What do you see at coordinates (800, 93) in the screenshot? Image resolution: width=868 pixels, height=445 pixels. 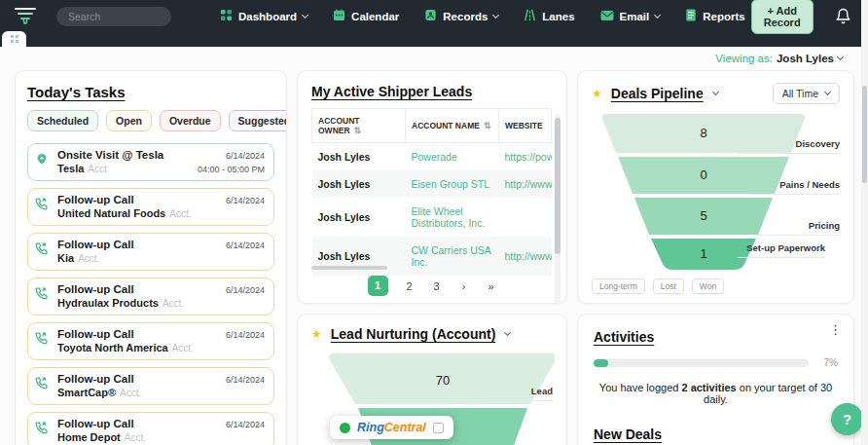 I see `time-filter-value: All Time` at bounding box center [800, 93].